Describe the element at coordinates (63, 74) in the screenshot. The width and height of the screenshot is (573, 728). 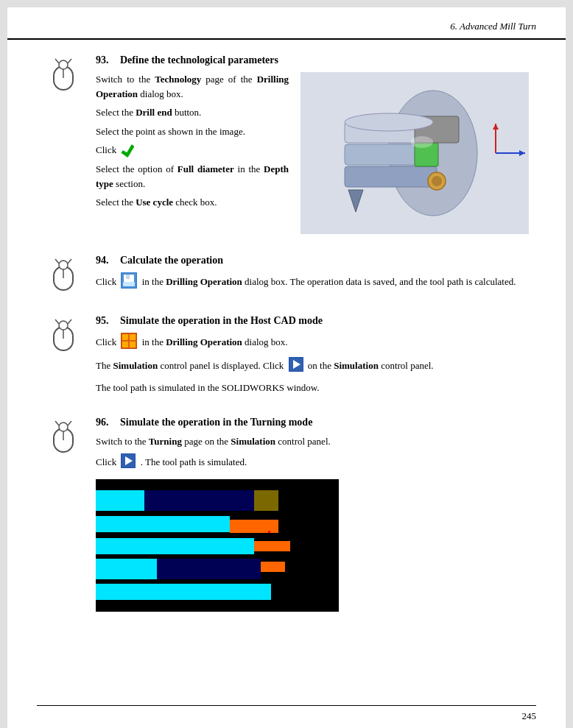
I see `step-93-icon` at that location.